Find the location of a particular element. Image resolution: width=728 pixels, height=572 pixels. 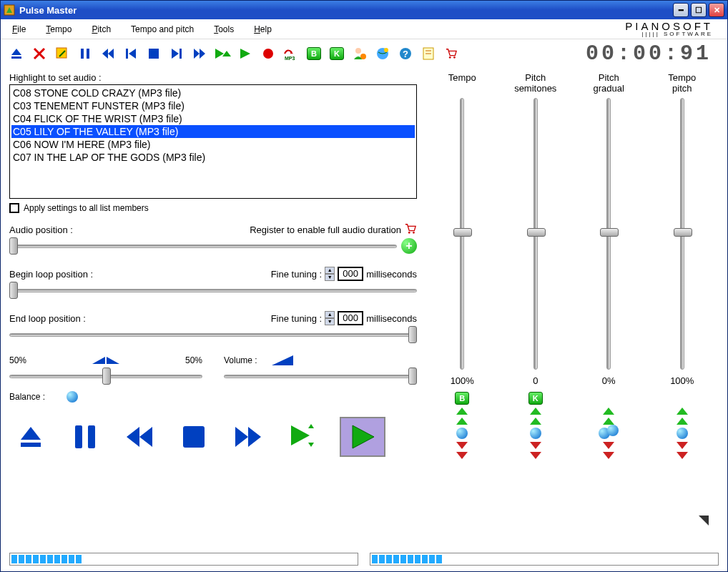

pitch-semi-up-small is located at coordinates (536, 421).